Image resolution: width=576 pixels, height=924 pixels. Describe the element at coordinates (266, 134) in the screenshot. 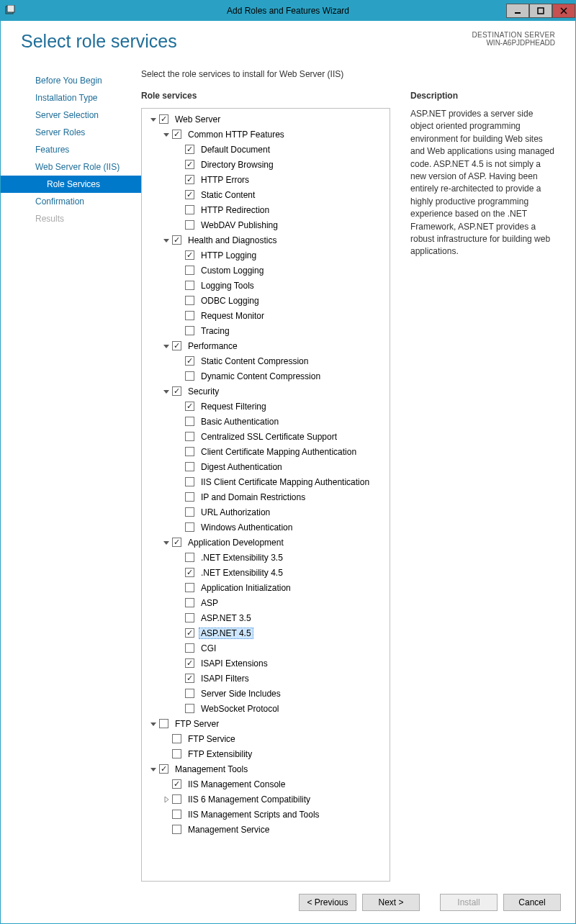

I see `tree-item: Common HTTP Features` at that location.